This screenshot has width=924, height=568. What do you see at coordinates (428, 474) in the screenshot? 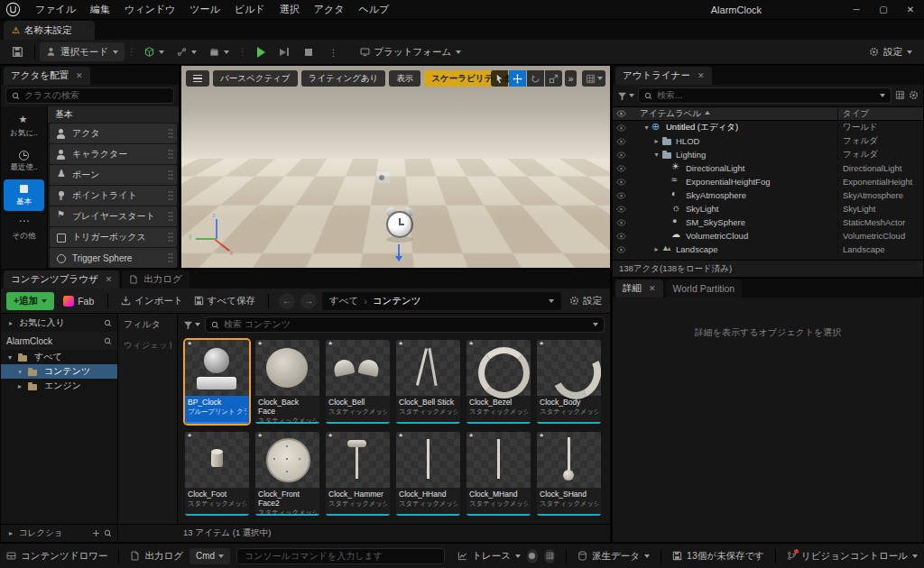
I see `asset-tile: ★ Clock_HHand スタティックメッシュ` at bounding box center [428, 474].